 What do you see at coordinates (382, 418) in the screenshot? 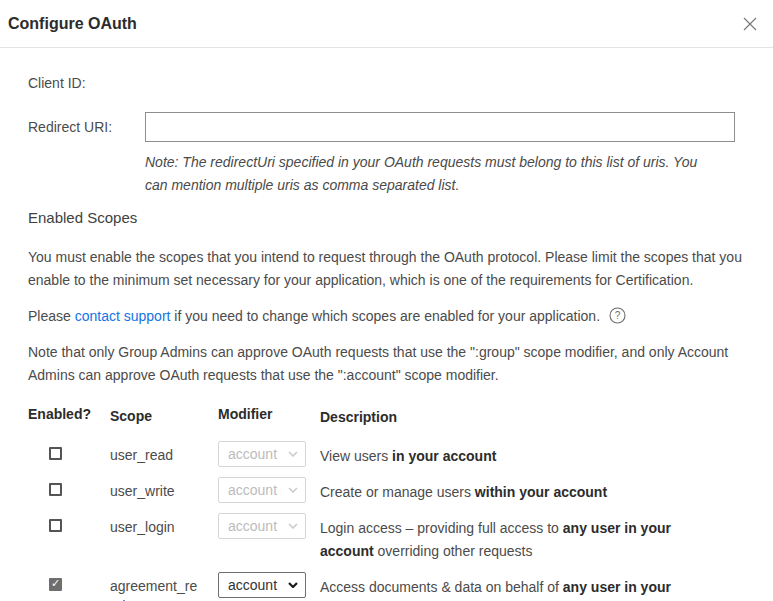
I see `scopes-table-header: Enabled? Scope Modifier Description` at bounding box center [382, 418].